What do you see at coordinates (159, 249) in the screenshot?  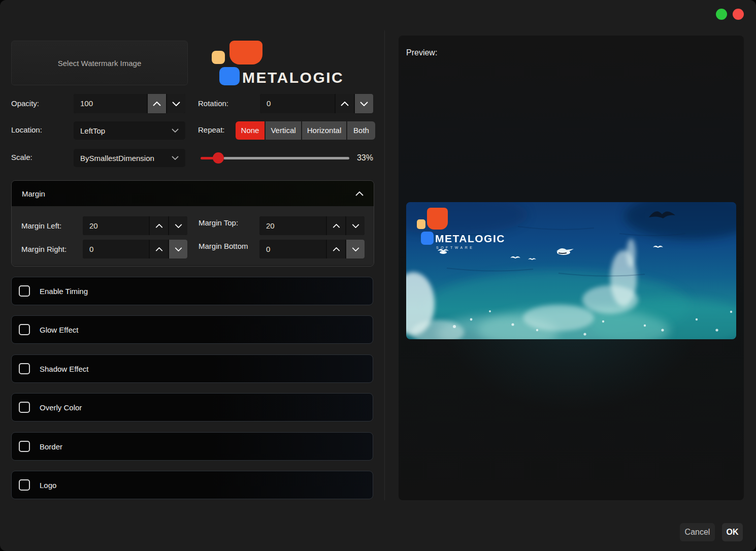 I see `margin-right-up-button` at bounding box center [159, 249].